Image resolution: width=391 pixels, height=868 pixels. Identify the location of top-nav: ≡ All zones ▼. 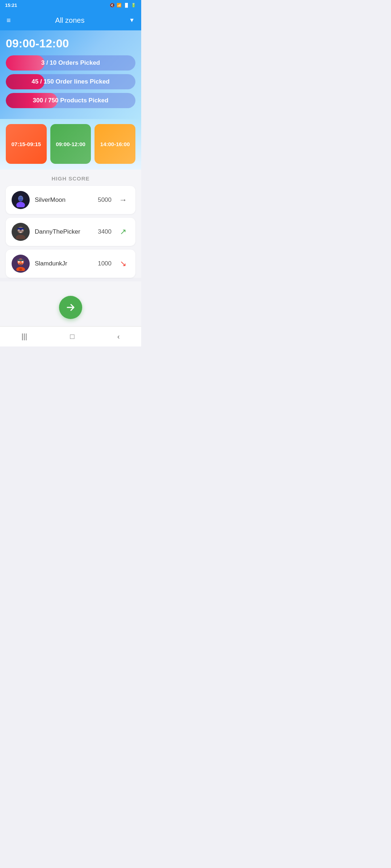
(71, 20).